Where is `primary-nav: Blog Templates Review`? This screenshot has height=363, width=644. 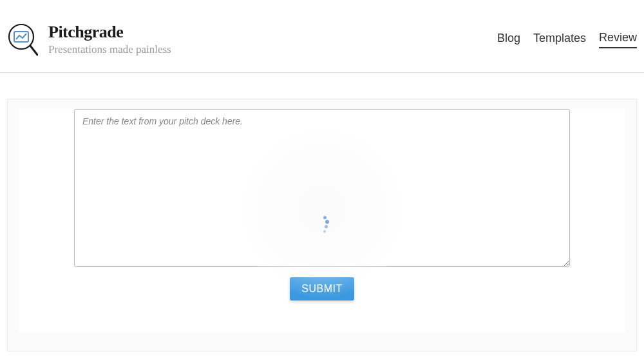
primary-nav: Blog Templates Review is located at coordinates (567, 40).